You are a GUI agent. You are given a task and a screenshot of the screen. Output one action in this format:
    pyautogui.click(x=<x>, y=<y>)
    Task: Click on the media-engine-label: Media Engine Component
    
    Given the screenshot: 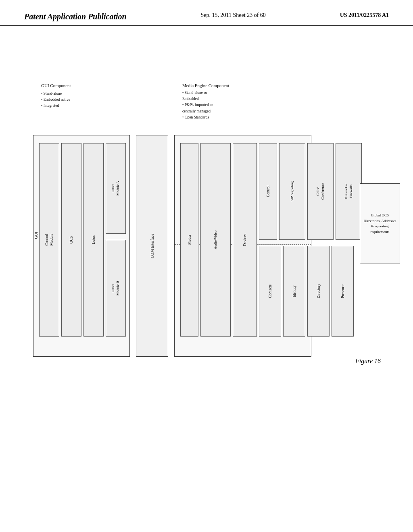 What is the action you would take?
    pyautogui.click(x=206, y=85)
    